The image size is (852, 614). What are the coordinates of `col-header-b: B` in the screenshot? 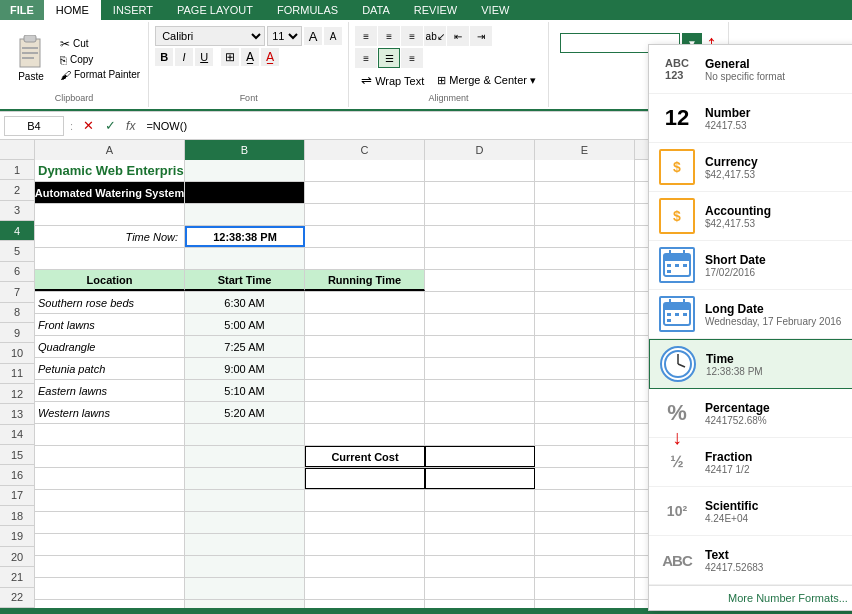 It's located at (245, 150).